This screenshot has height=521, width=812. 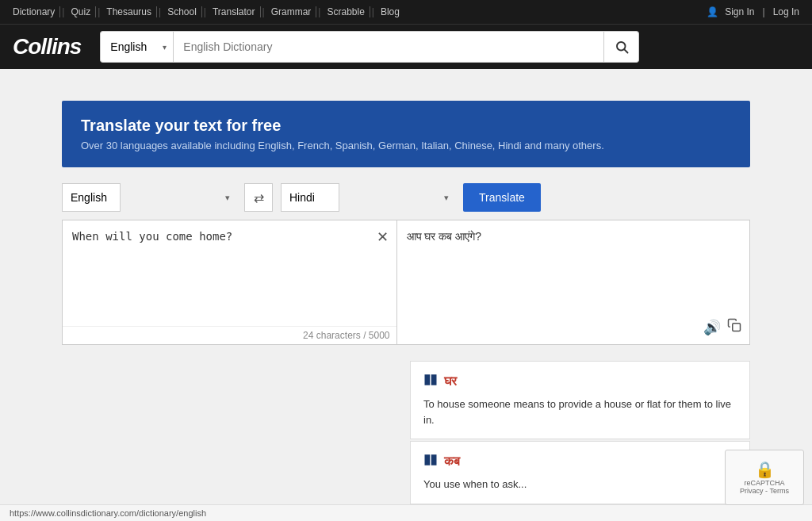 What do you see at coordinates (764, 491) in the screenshot?
I see `recaptcha-sub: Privacy - Terms` at bounding box center [764, 491].